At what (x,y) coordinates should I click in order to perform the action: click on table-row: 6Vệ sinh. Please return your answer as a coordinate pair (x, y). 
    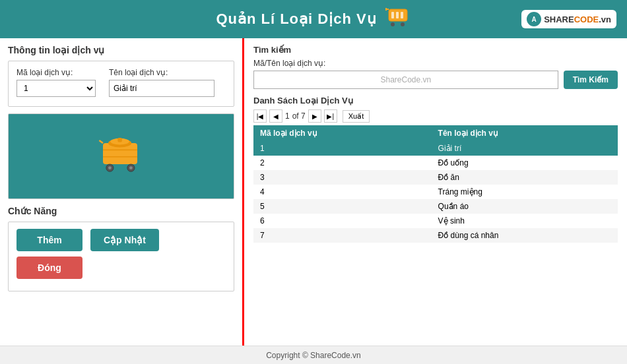
    Looking at the image, I should click on (436, 221).